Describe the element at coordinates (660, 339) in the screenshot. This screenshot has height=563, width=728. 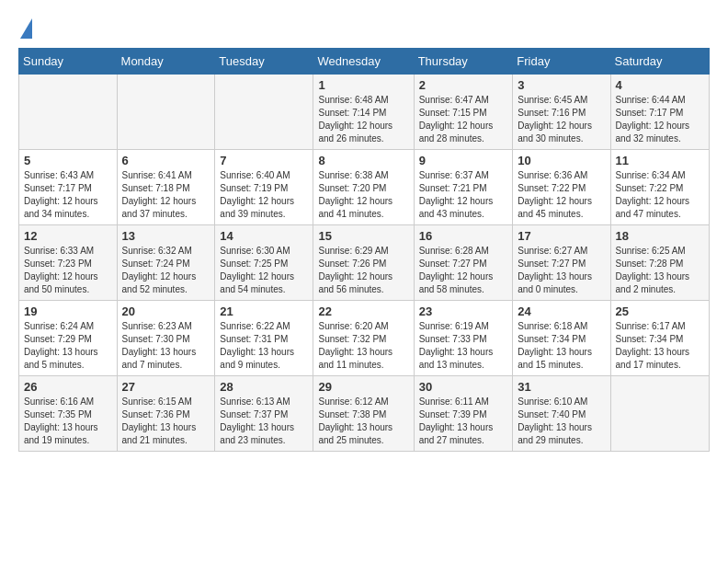
I see `calendar-cell: 25Sunrise: 6:17 AM Sunset: 7:34 PM Dayli…` at that location.